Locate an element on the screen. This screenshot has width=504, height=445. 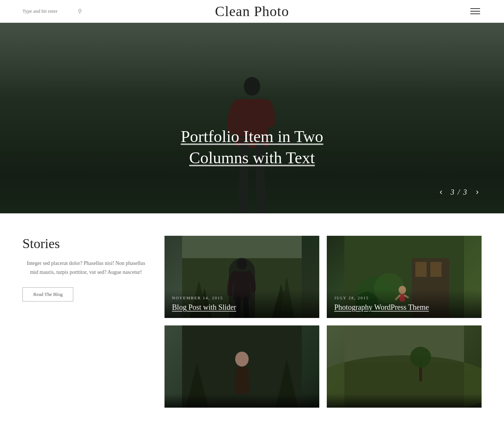
hero-next-button: › is located at coordinates (477, 192).